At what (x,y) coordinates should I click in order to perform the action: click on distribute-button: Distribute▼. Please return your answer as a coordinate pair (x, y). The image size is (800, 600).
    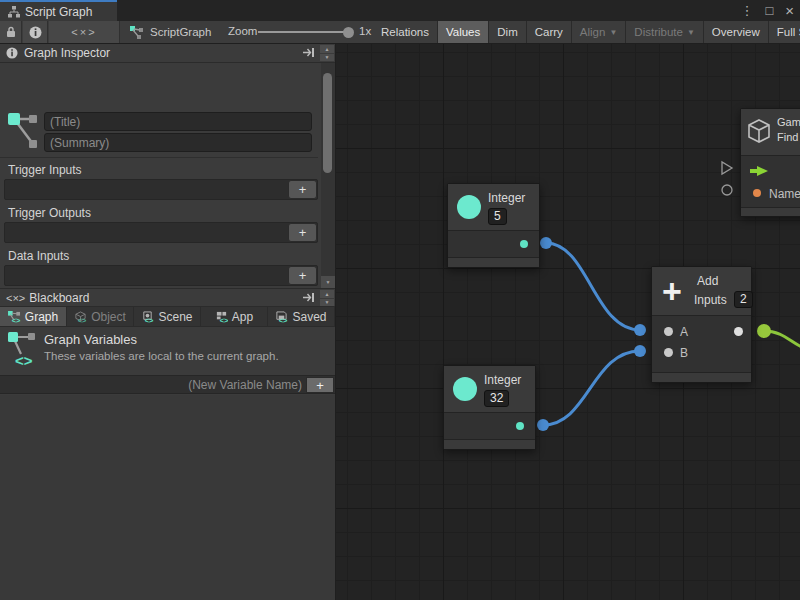
    Looking at the image, I should click on (665, 32).